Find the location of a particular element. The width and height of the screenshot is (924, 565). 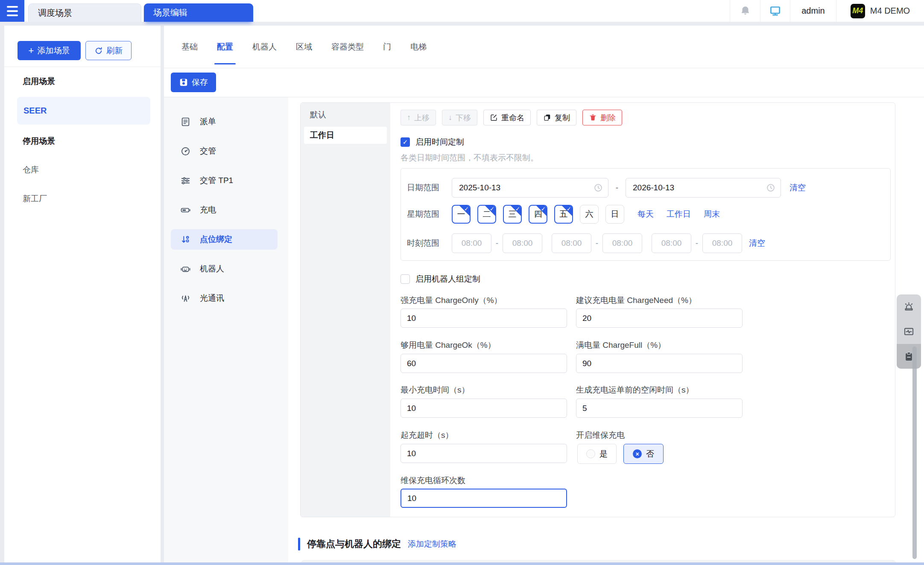

date-start-input is located at coordinates (530, 188).